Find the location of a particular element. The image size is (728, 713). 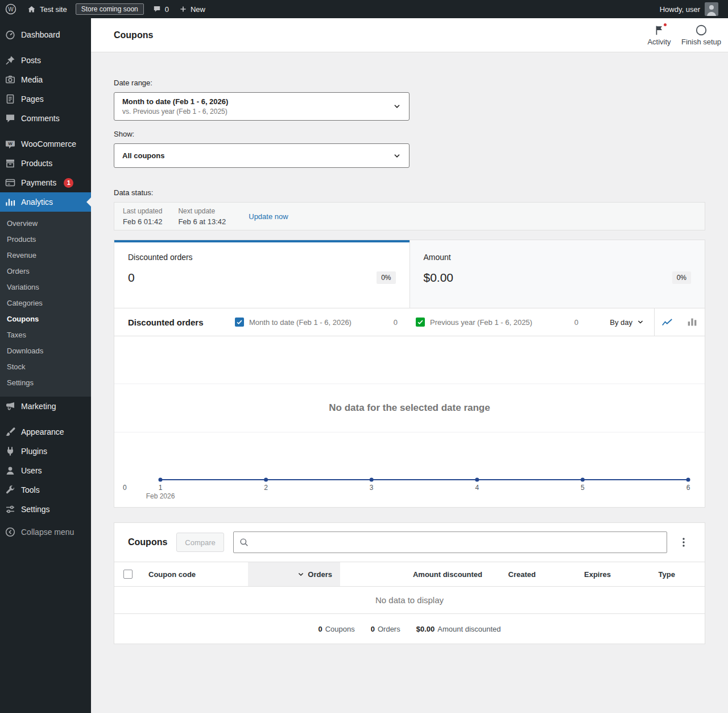

show-filter-select: All coupons is located at coordinates (262, 156).